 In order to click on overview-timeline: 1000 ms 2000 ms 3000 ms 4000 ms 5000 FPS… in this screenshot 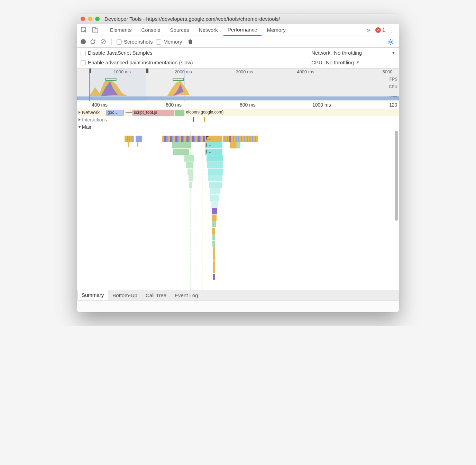, I will do `click(238, 85)`.